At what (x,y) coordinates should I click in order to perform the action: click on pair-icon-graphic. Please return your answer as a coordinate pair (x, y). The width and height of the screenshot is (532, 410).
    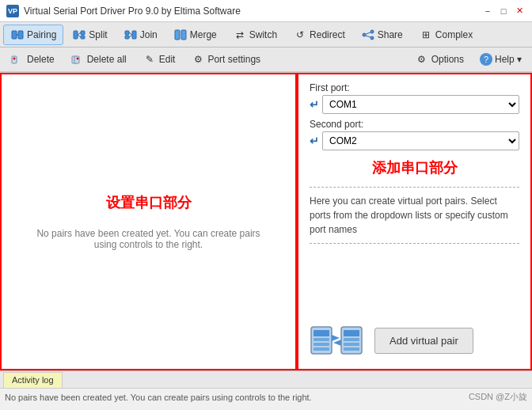
    Looking at the image, I should click on (336, 340).